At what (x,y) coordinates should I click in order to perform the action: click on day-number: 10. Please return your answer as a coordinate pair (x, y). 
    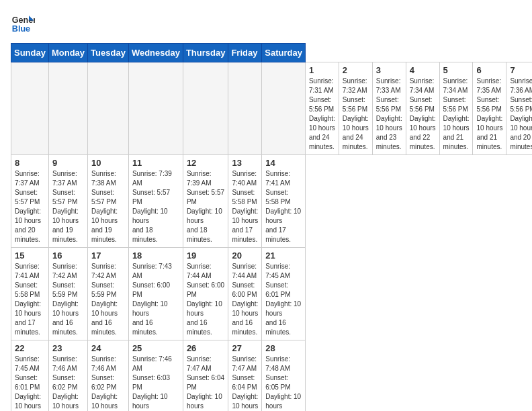
    Looking at the image, I should click on (108, 163).